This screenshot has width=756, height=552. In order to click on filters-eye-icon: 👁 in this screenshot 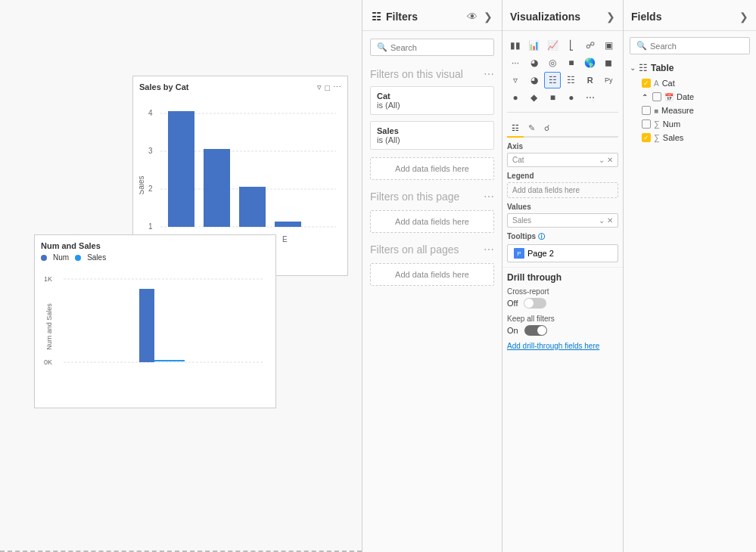, I will do `click(472, 17)`.